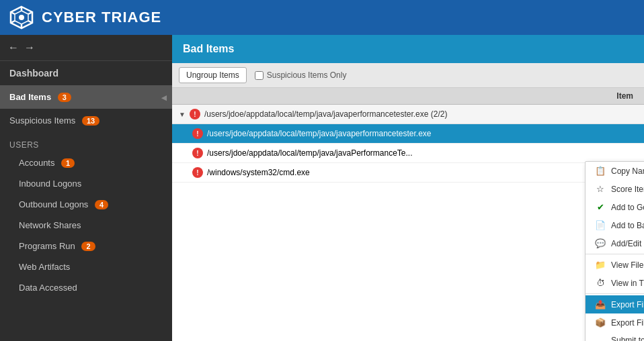 This screenshot has height=341, width=644. I want to click on ctx-submit-to-sandbox: ✳ Submit to Recorded Future Sandbox, so click(614, 336).